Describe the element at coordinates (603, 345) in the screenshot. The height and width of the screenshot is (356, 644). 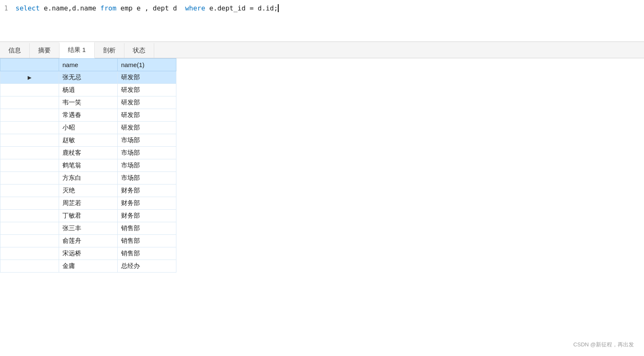
I see `watermark: CSDN @新征程，再出发` at that location.